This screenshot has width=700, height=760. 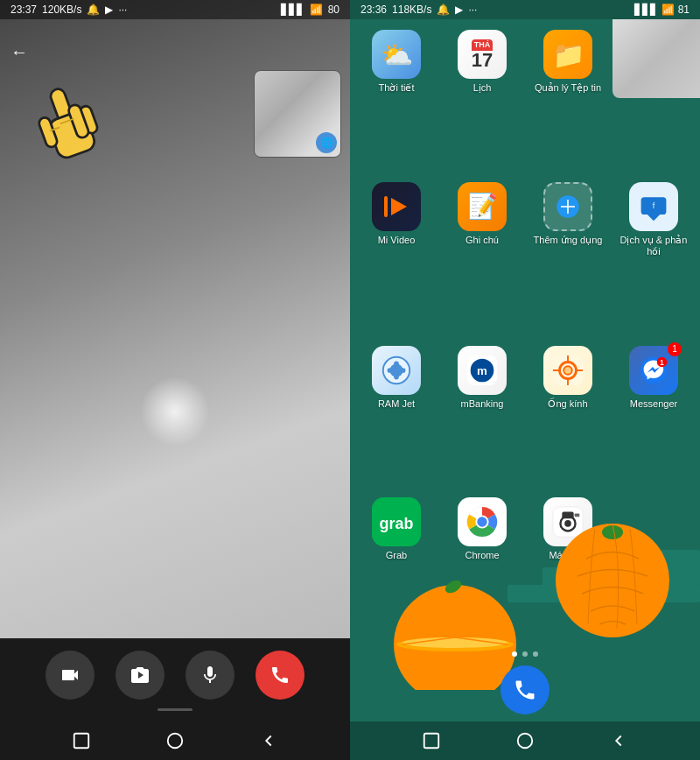 What do you see at coordinates (396, 99) in the screenshot?
I see `app-item-weather: ⛅ Thời tiết` at bounding box center [396, 99].